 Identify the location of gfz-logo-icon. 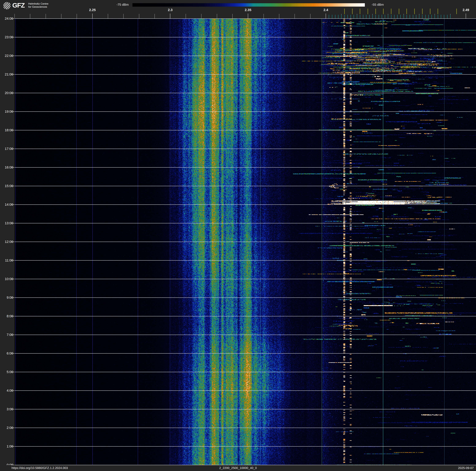
(7, 6).